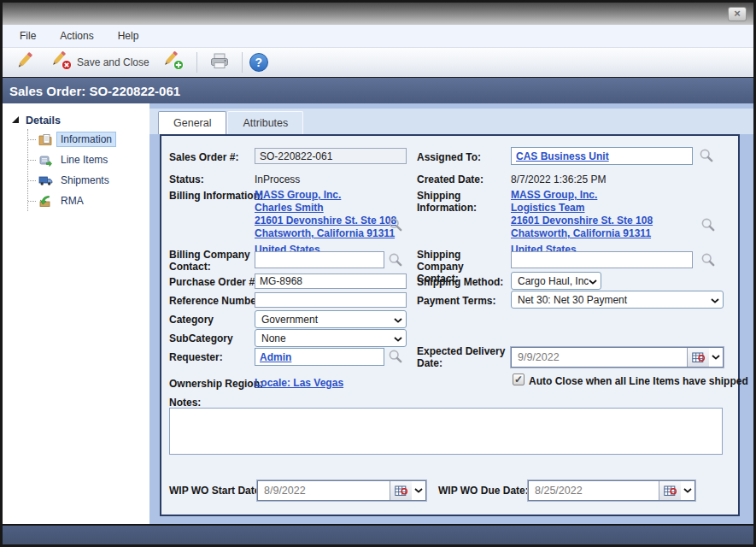  What do you see at coordinates (77, 36) in the screenshot?
I see `menu-actions: Actions` at bounding box center [77, 36].